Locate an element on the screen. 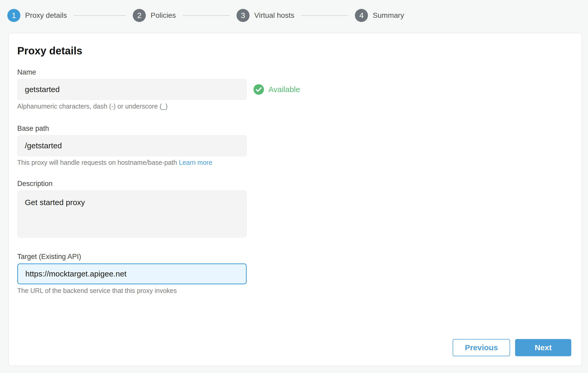 This screenshot has width=588, height=373. description-label: Description is located at coordinates (299, 184).